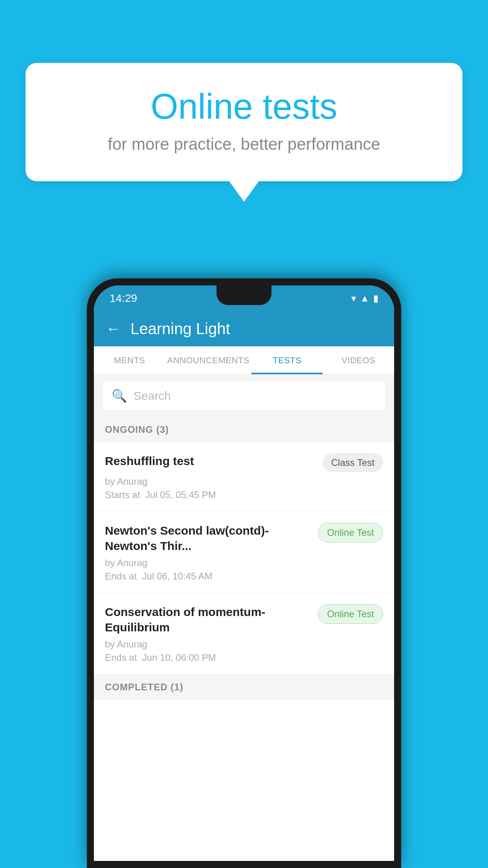 The width and height of the screenshot is (488, 868). What do you see at coordinates (179, 657) in the screenshot?
I see `test-time-value-3: Jun 10, 06:00 PM` at bounding box center [179, 657].